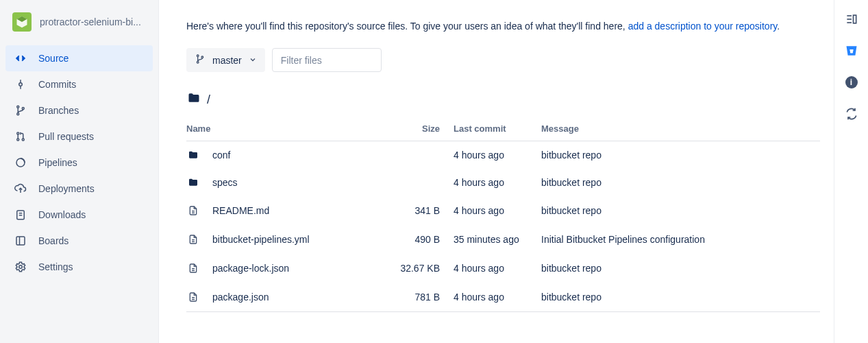  Describe the element at coordinates (58, 163) in the screenshot. I see `sidebar-item-label: Pipelines` at that location.